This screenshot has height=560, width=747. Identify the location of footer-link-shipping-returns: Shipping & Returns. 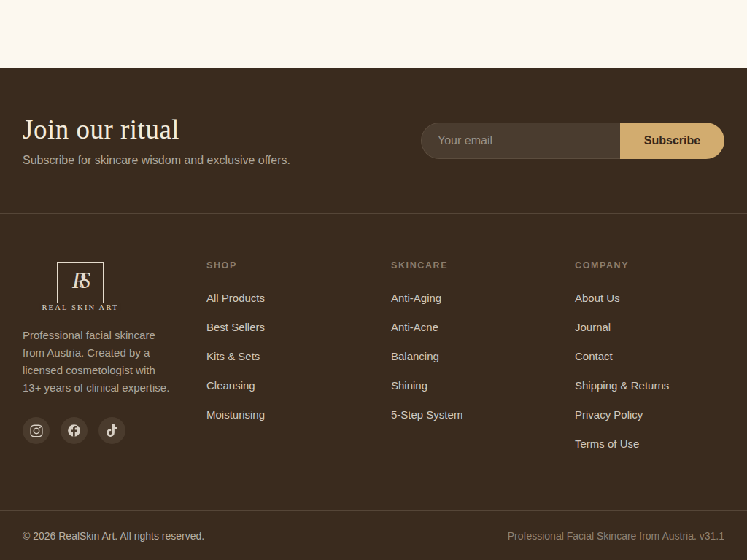
(622, 385).